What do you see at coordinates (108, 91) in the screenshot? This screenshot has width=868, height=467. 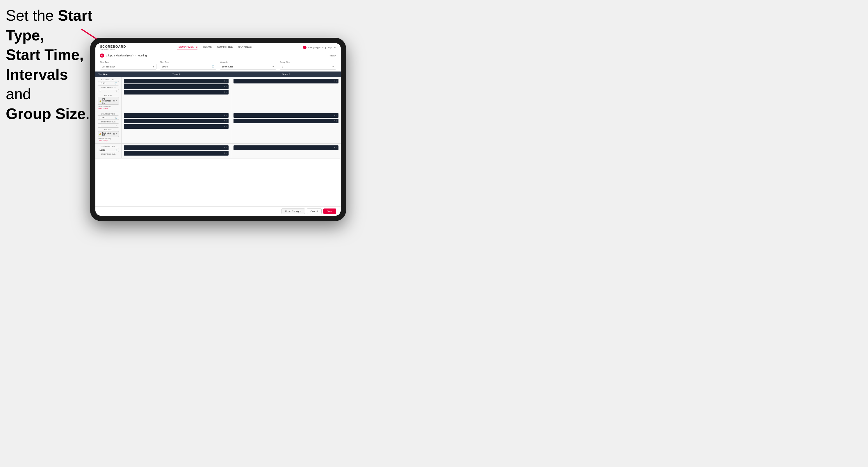 I see `starting-hole-input-1: 1 ⇅` at bounding box center [108, 91].